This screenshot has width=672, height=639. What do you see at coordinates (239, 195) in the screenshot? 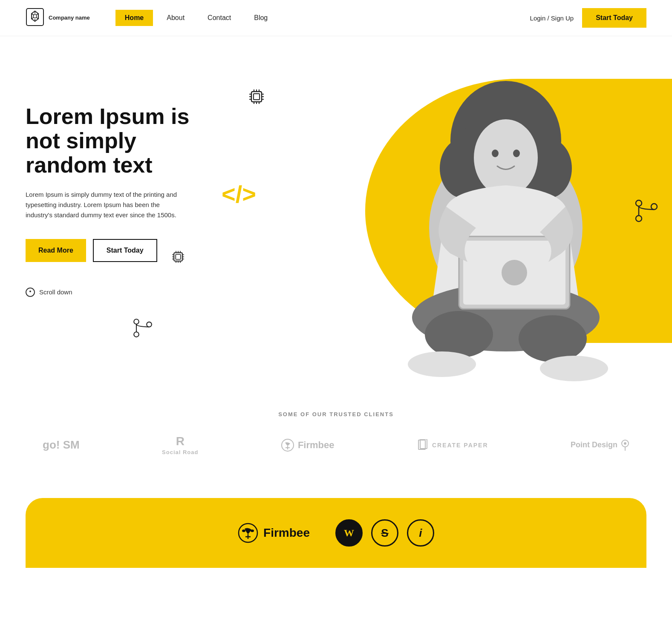
I see `code-icon-left: </>` at bounding box center [239, 195].